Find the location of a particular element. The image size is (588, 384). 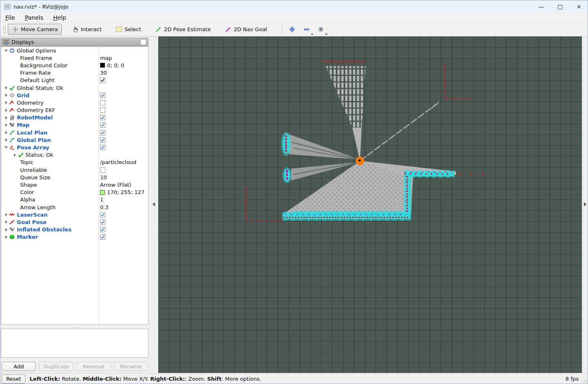

display-row-pose-array: Pose Array is located at coordinates (75, 147).